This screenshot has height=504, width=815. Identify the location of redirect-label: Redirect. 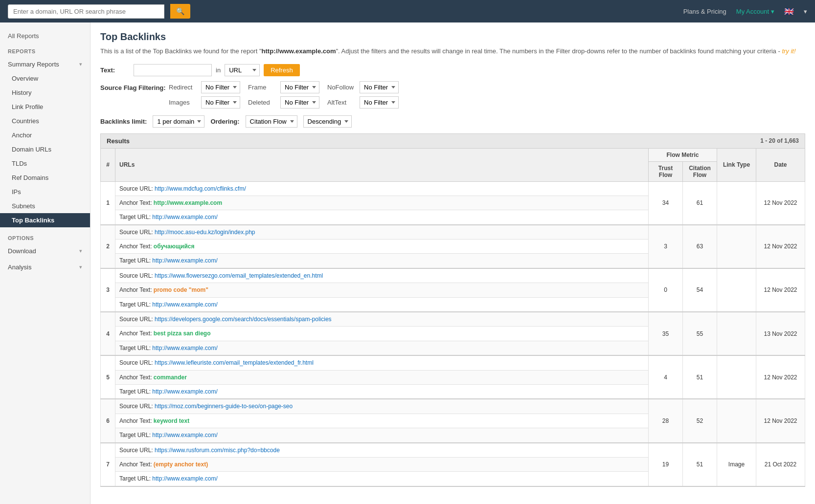
(183, 87).